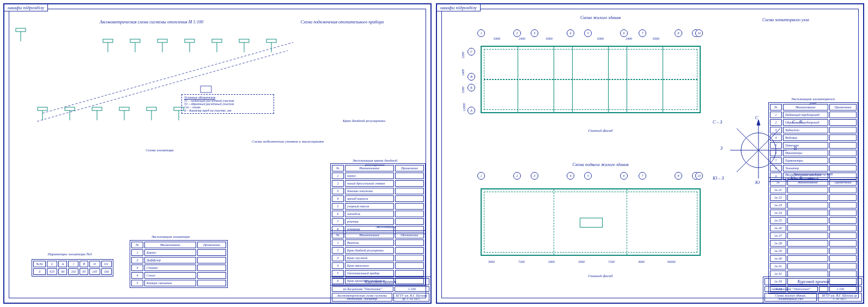 This screenshot has height=307, width=868. Describe the element at coordinates (63, 272) in the screenshot. I see `cell: 90` at that location.